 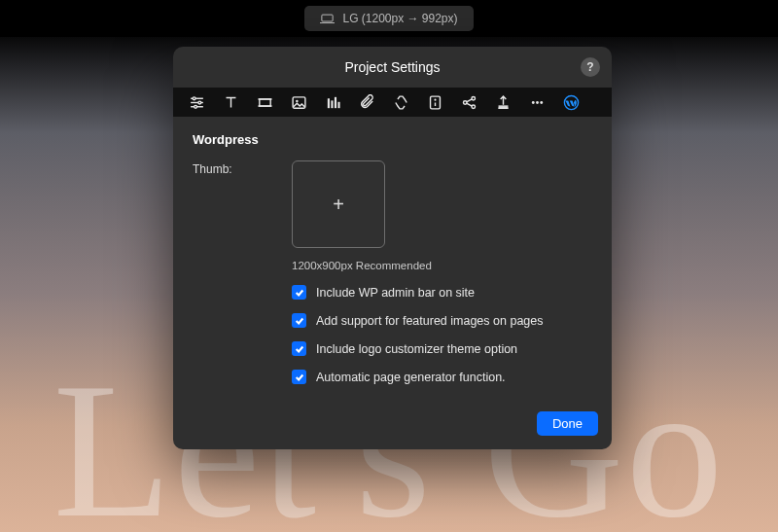 I want to click on share-icon, so click(x=469, y=103).